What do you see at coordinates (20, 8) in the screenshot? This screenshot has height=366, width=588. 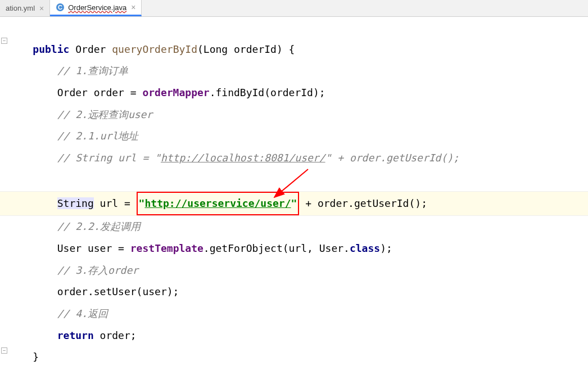 I see `tab-label: ation.yml` at bounding box center [20, 8].